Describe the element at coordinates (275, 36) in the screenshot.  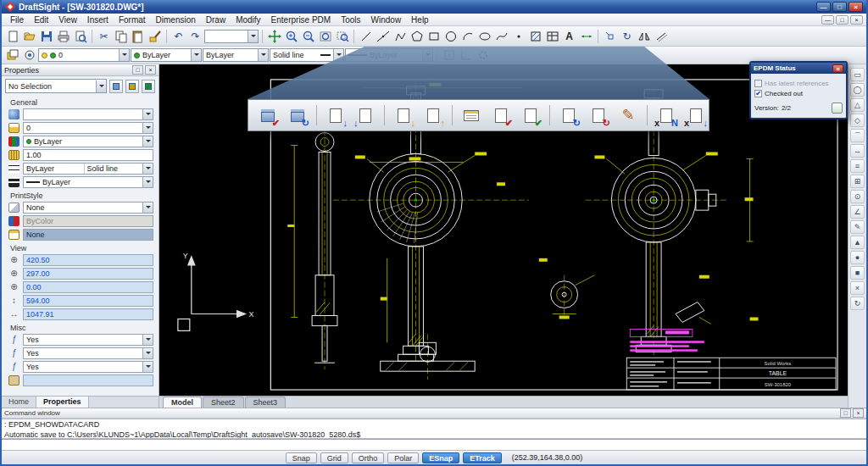
I see `pan-icon` at that location.